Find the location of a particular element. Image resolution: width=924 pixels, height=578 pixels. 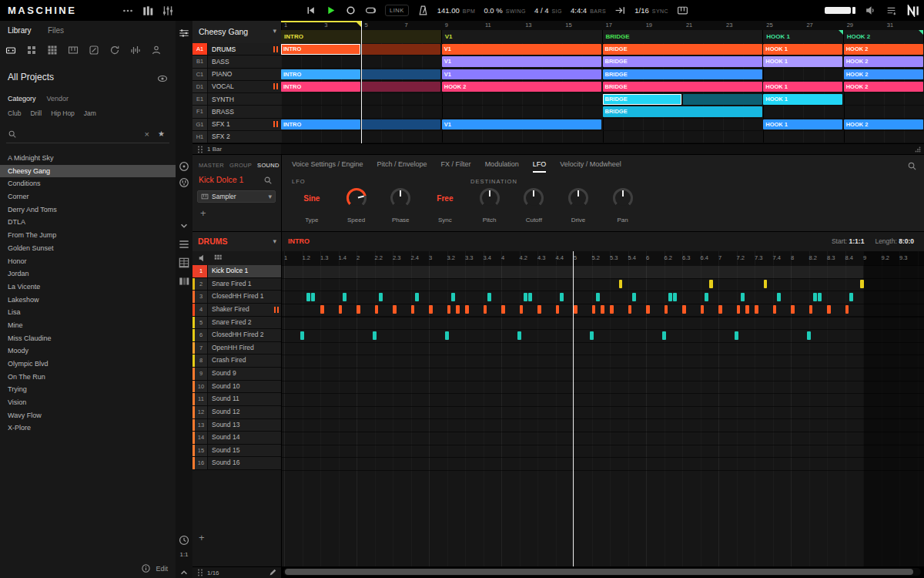

sound-row: 4Shaker Fired is located at coordinates (237, 310).